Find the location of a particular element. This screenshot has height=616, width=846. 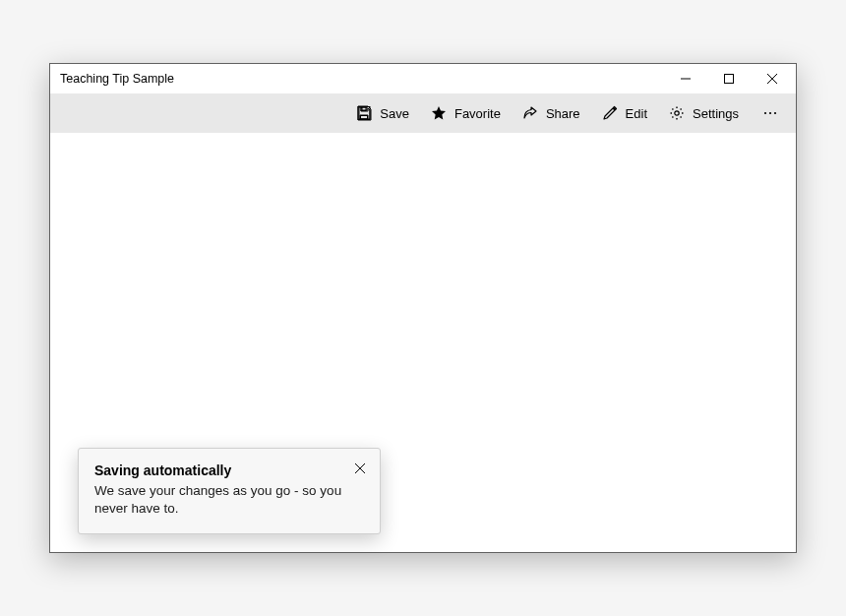

minimize-icon is located at coordinates (686, 79).